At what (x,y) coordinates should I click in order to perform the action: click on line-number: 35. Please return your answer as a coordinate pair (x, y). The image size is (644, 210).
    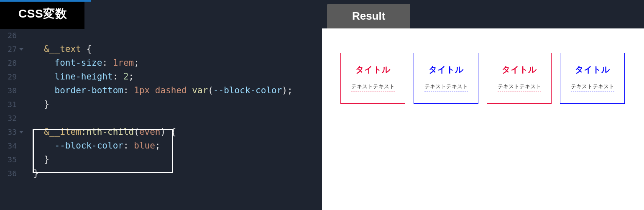
    Looking at the image, I should click on (9, 160).